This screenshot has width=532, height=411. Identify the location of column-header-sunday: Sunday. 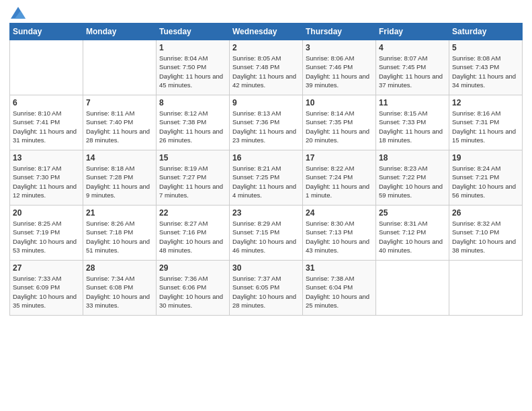
(47, 32).